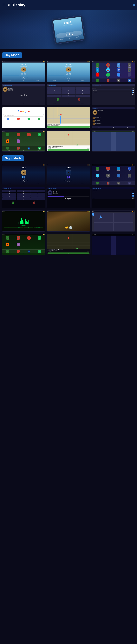  Describe the element at coordinates (38, 196) in the screenshot. I see `night-num-9: 9` at that location.